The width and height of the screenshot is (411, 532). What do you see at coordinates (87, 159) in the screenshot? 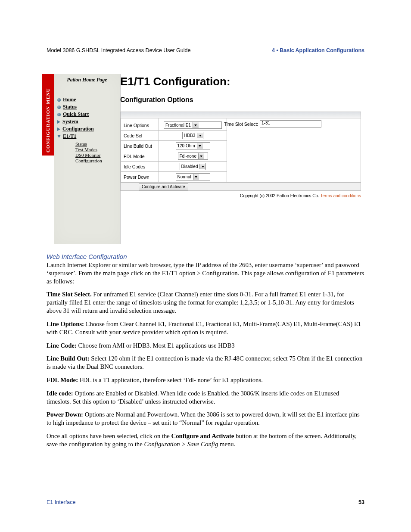
I see `nav-menu-panel: Patton Home Page Home Status Quick Start…` at bounding box center [87, 159].